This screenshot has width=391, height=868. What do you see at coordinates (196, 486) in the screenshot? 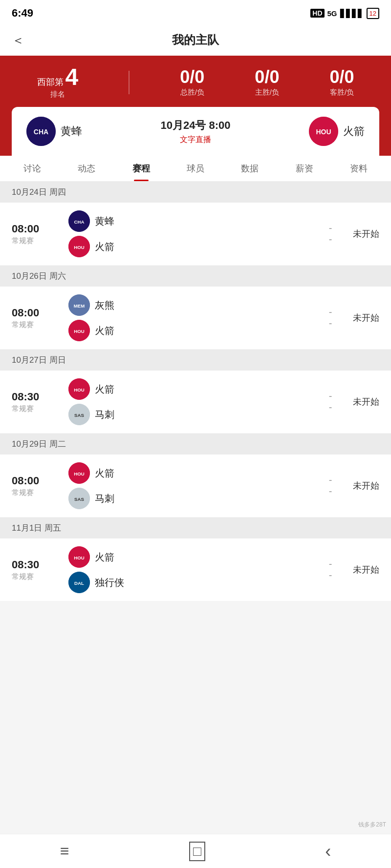
I see `game-row-3-0: 08:00 常规赛 HOU 火箭 SAS 马刺` at bounding box center [196, 486].